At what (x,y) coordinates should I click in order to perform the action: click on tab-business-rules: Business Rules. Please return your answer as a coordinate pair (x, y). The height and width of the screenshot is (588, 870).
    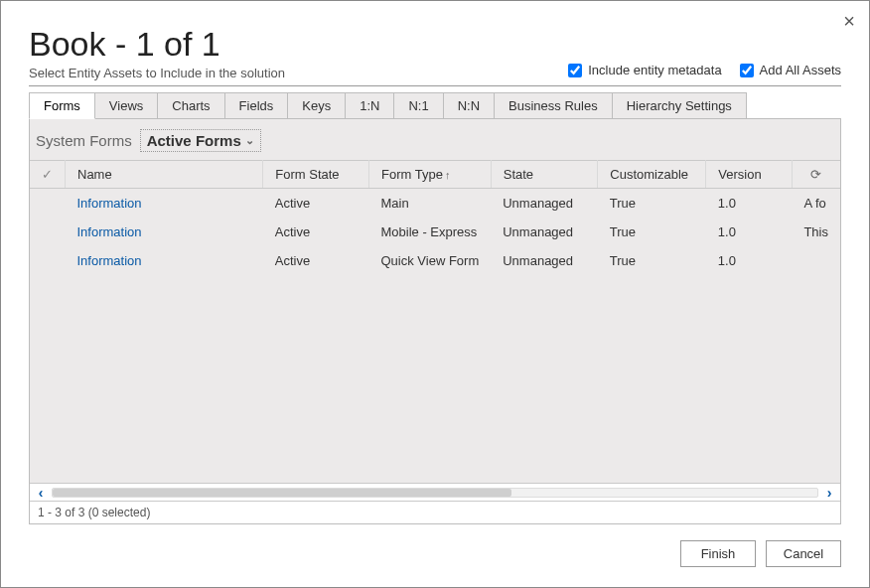
    Looking at the image, I should click on (553, 105).